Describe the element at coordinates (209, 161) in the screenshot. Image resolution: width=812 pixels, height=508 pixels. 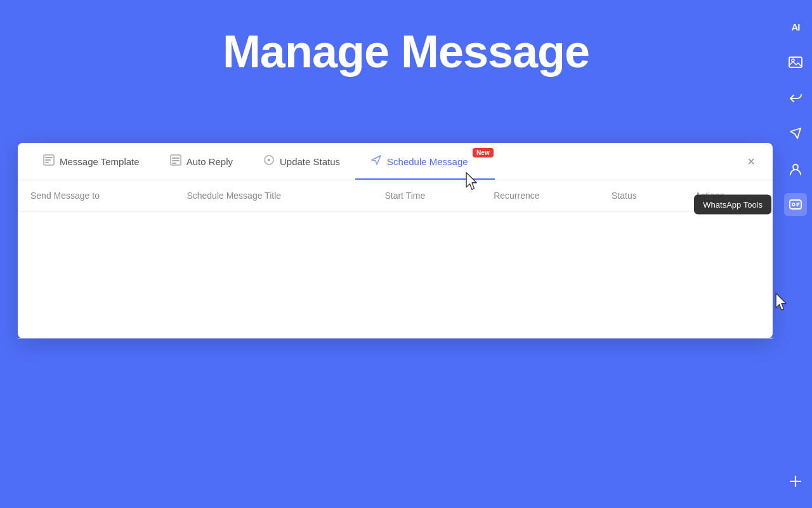
I see `tab-auto-reply-label: Auto Reply` at that location.